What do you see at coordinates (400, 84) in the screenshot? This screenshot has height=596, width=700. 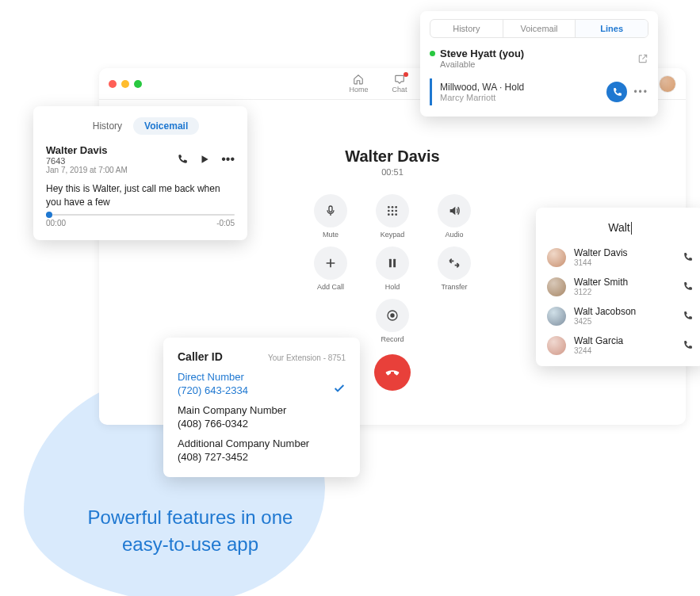 I see `nav-chat: Chat` at bounding box center [400, 84].